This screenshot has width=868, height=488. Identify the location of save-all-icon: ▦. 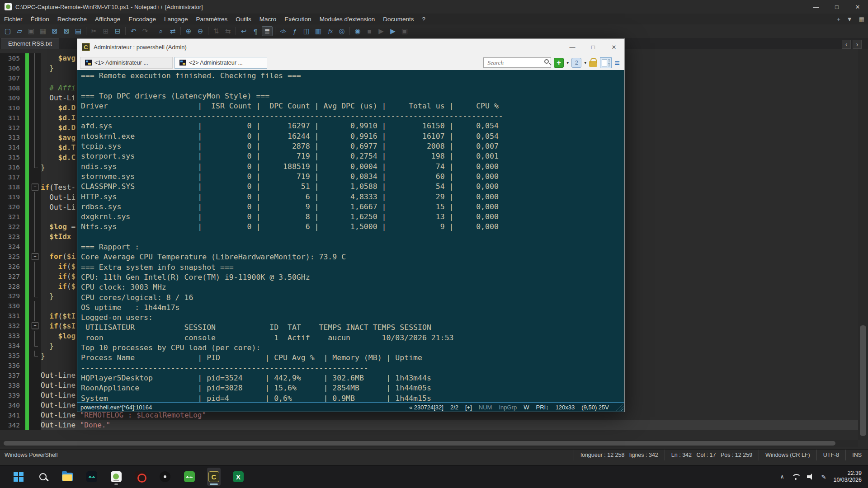
(43, 31).